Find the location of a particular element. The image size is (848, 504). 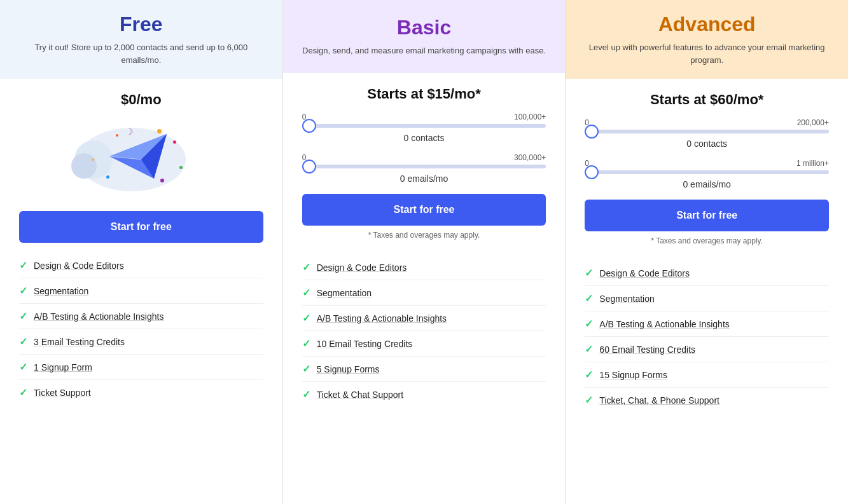

feature-label: 15 Signup Forms is located at coordinates (634, 375).